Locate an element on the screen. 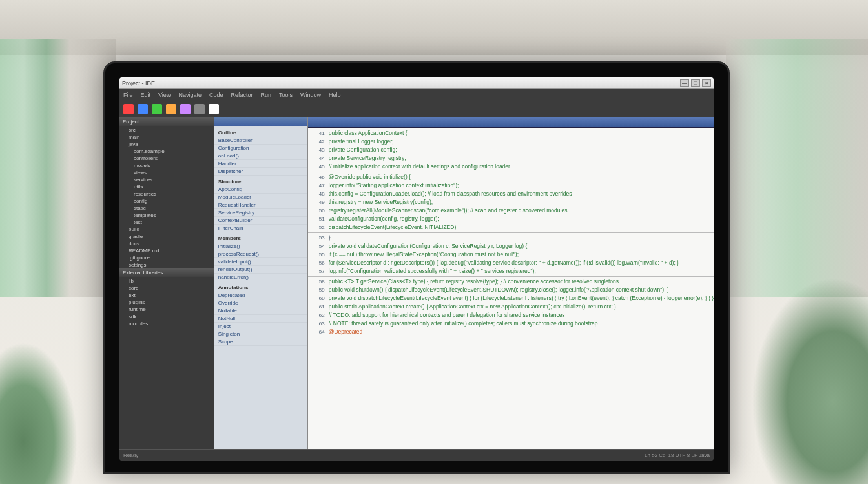 Image resolution: width=868 pixels, height=484 pixels. debug-icon is located at coordinates (143, 109).